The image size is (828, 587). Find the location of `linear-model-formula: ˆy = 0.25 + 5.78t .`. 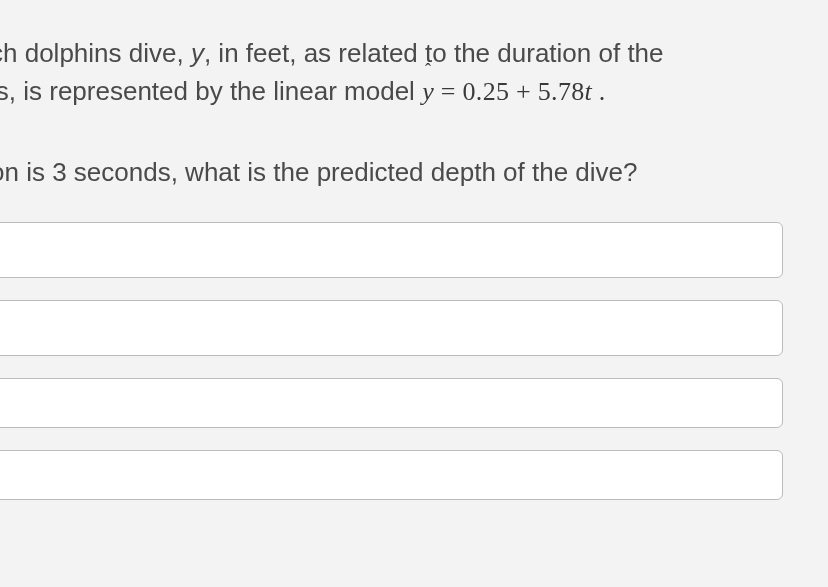

linear-model-formula: ˆy = 0.25 + 5.78t . is located at coordinates (514, 92).